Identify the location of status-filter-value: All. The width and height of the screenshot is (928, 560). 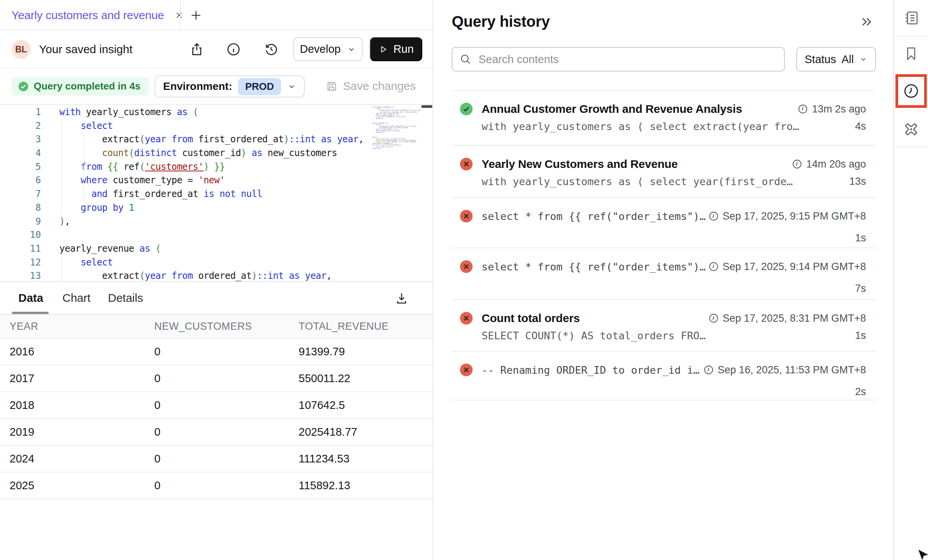
(848, 60).